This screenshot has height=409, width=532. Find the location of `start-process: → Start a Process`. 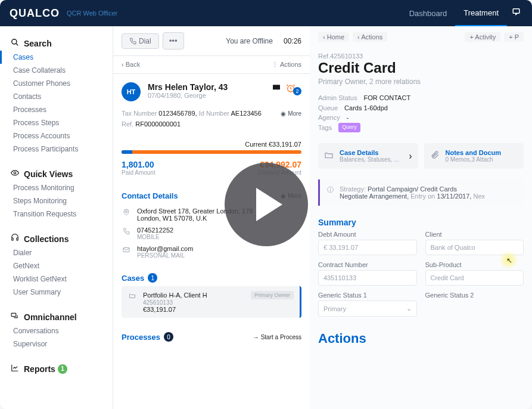

start-process: → Start a Process is located at coordinates (278, 337).